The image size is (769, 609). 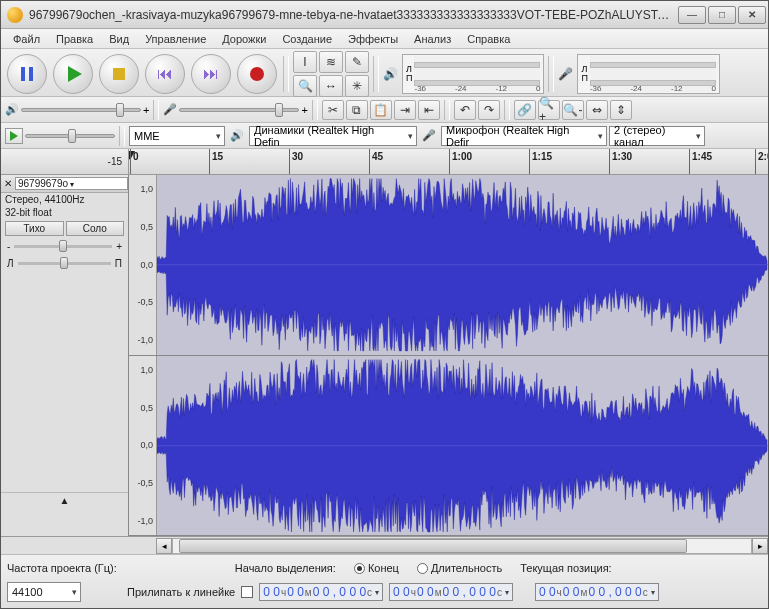 I want to click on selection-toolbar: Частота проекта (Гц): Начало выделения: …, so click(x=384, y=581).